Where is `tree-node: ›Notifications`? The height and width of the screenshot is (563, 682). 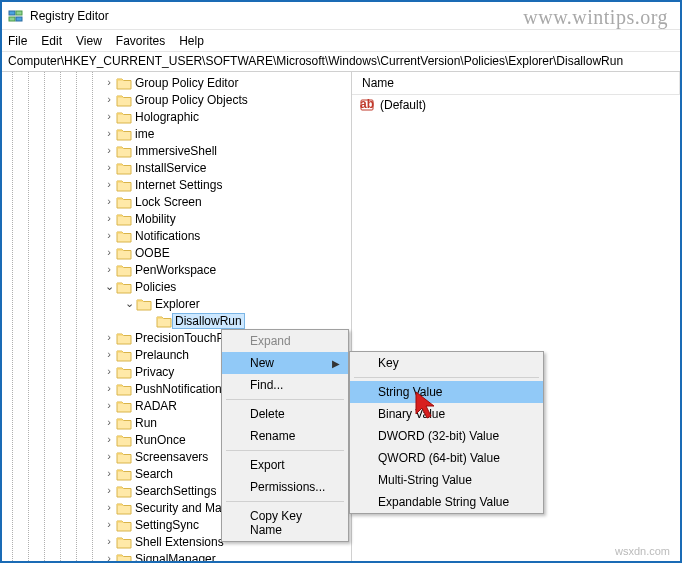 tree-node: ›Notifications is located at coordinates (176, 236).